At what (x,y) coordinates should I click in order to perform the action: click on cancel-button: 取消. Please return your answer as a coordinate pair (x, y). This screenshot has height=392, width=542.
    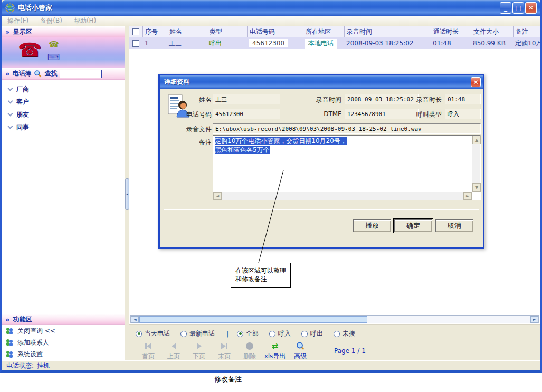
    Looking at the image, I should click on (454, 226).